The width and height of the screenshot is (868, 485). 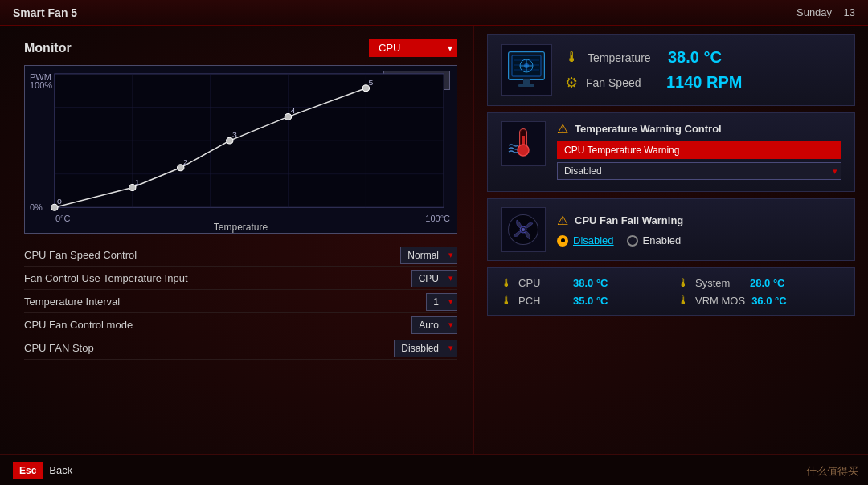 What do you see at coordinates (241, 255) in the screenshot?
I see `setting-row-0: CPU Fan Speed Control Normal` at bounding box center [241, 255].